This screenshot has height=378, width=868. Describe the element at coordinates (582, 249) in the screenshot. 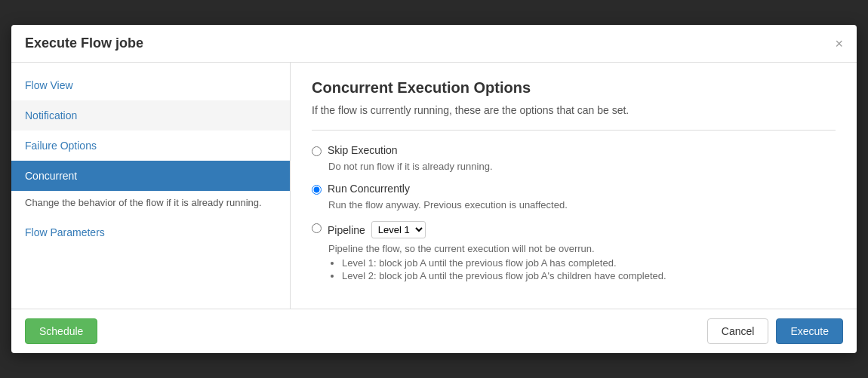

I see `pipeline-desc: Pipeline the flow, so the current execut…` at that location.